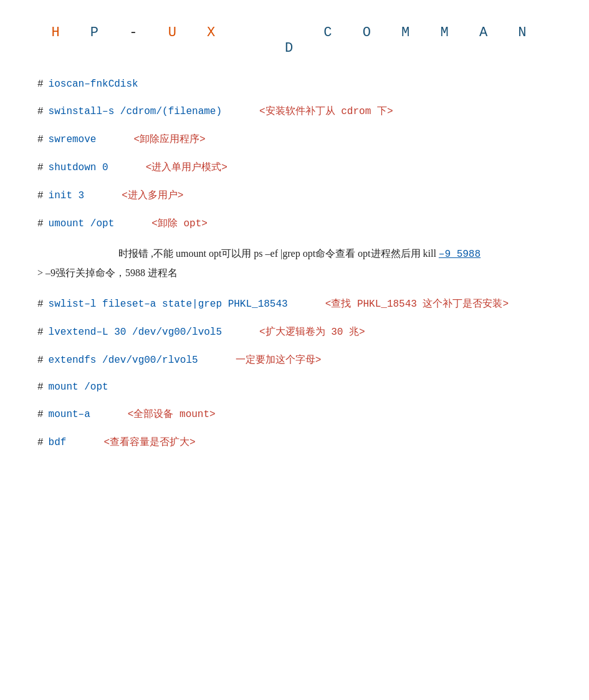 The width and height of the screenshot is (589, 700). I want to click on error-line2-text: > –9强行关掉命令，5988 进程名, so click(107, 273).